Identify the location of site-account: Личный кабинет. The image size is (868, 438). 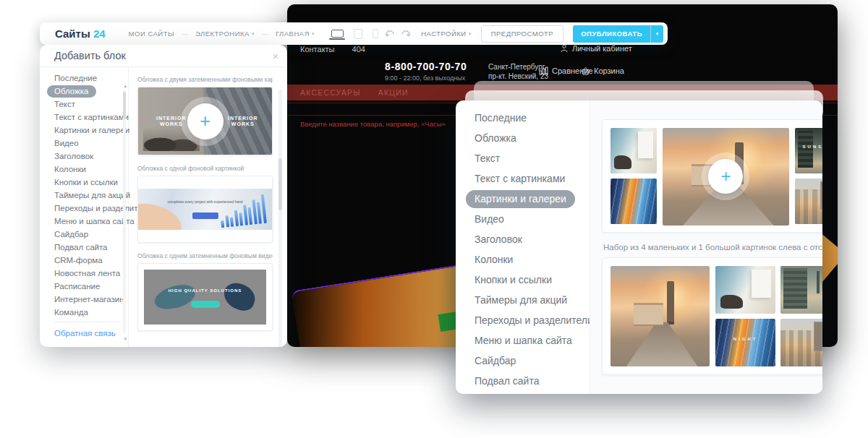
(596, 48).